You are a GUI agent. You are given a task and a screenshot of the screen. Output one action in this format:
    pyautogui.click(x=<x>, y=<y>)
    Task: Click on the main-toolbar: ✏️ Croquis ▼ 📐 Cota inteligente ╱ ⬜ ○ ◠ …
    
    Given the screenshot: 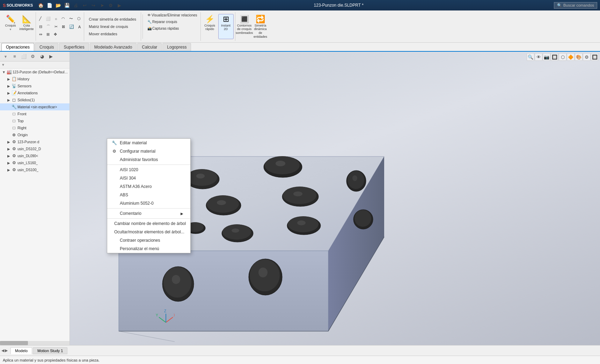 What is the action you would take?
    pyautogui.click(x=300, y=27)
    